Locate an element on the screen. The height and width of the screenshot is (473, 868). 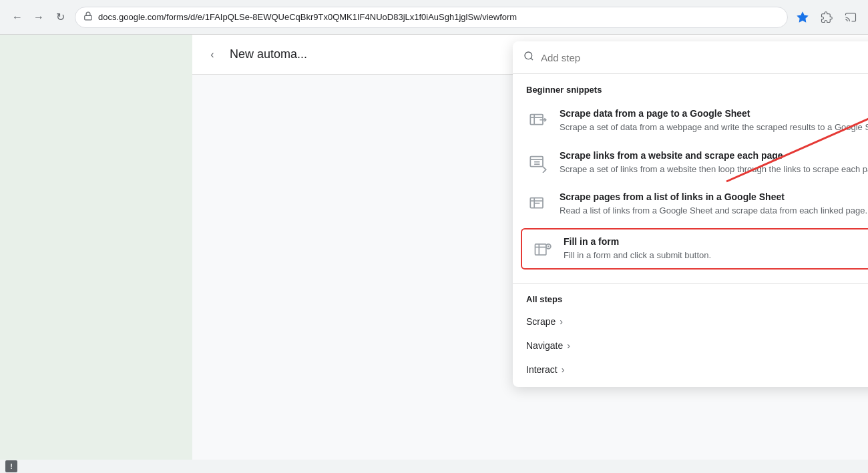
forward-button: → is located at coordinates (39, 17).